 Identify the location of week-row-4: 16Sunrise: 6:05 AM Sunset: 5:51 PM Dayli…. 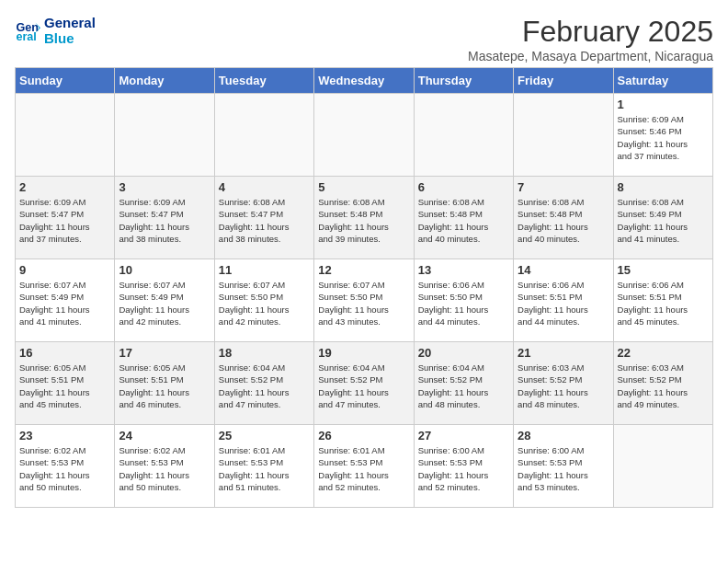
(364, 384).